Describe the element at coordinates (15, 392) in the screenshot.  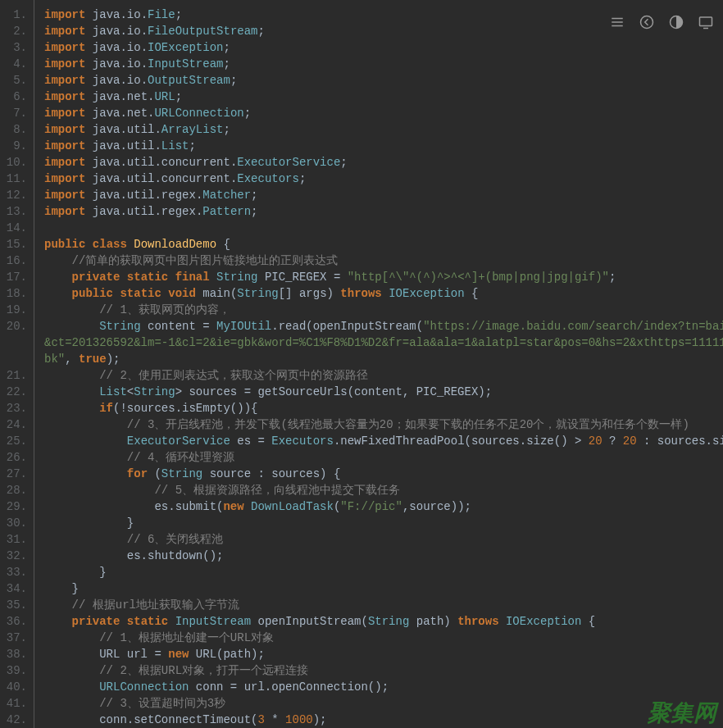
I see `line-number: 22.` at that location.